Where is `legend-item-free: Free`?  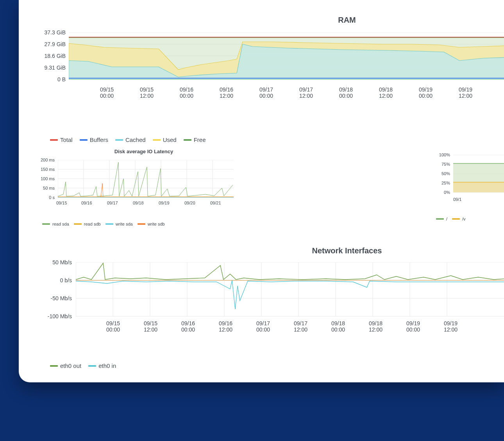 legend-item-free: Free is located at coordinates (195, 140).